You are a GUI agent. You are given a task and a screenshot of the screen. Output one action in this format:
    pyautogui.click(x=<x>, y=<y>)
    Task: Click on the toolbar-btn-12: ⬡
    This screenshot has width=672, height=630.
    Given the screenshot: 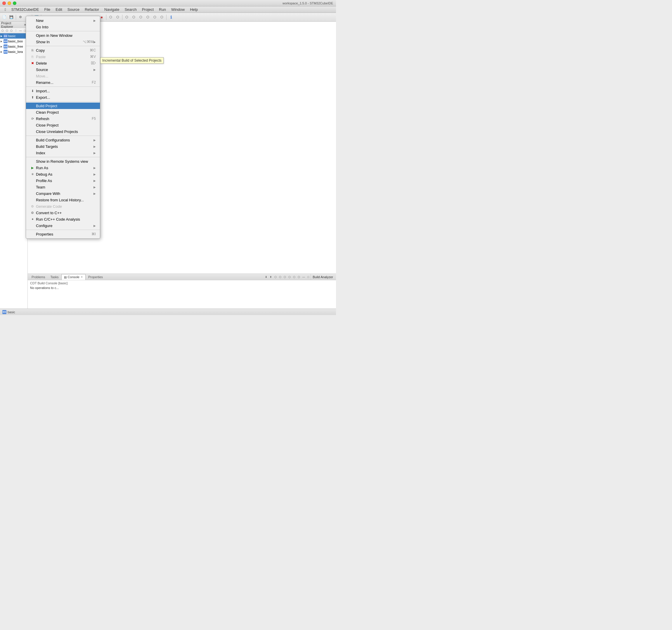 What is the action you would take?
    pyautogui.click(x=118, y=17)
    